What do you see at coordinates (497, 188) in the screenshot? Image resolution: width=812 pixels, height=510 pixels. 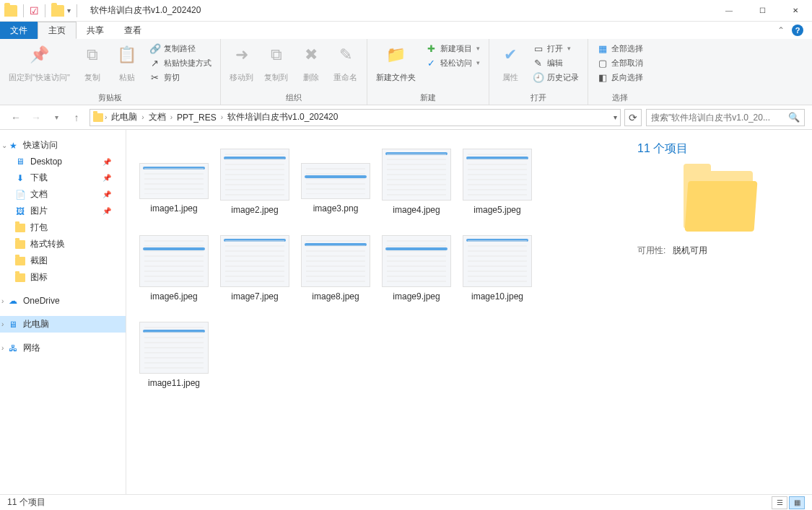 I see `file-item: image5.jpeg` at bounding box center [497, 188].